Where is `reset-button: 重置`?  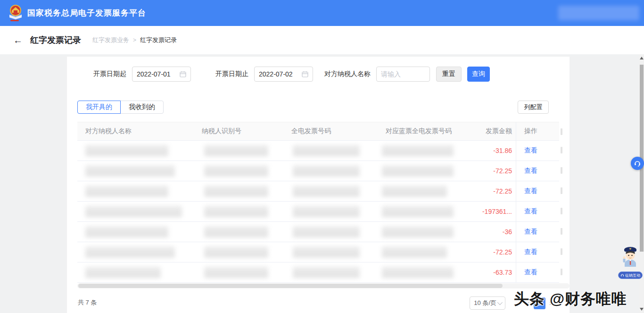 reset-button: 重置 is located at coordinates (449, 74).